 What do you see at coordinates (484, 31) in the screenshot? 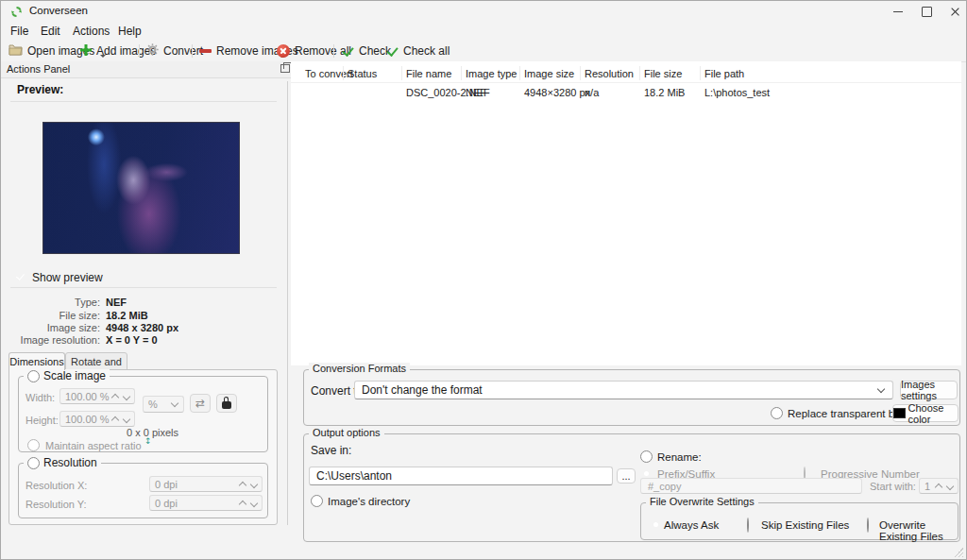
I see `menubar: File Edit Actions Help` at bounding box center [484, 31].